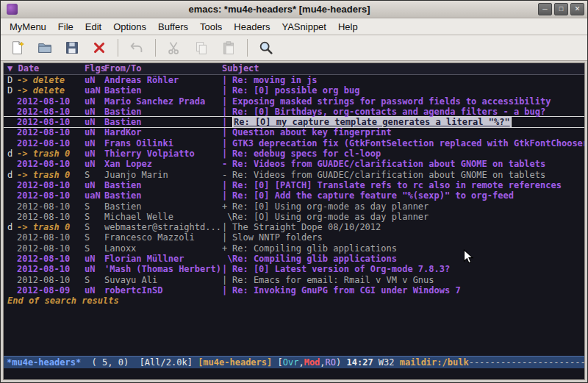 Image resolution: width=588 pixels, height=383 pixels. I want to click on message-row: 2012-08-10 uN Florian Müllner \ Re: Comp…, so click(294, 259).